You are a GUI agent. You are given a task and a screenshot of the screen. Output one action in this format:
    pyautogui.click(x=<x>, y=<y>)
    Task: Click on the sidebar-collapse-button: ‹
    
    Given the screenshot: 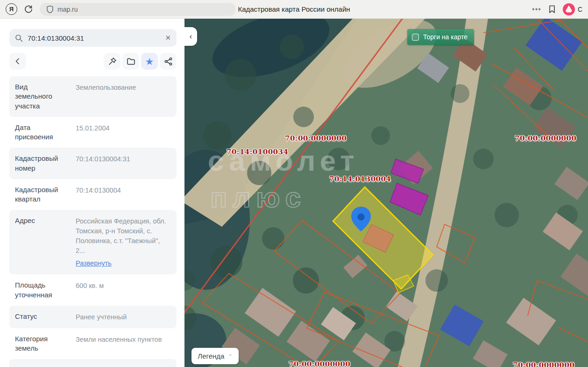 What is the action you would take?
    pyautogui.click(x=191, y=36)
    